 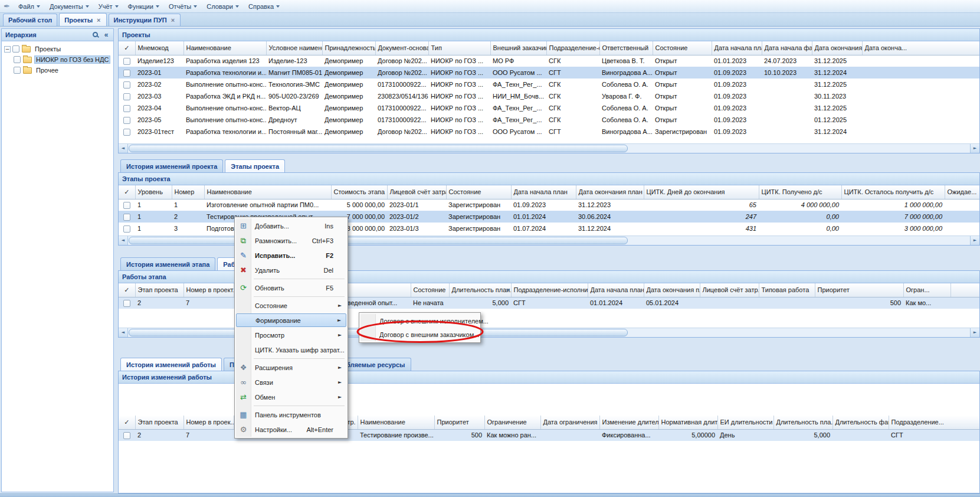 What do you see at coordinates (837, 48) in the screenshot?
I see `column-header: Дата окончания пл...` at bounding box center [837, 48].